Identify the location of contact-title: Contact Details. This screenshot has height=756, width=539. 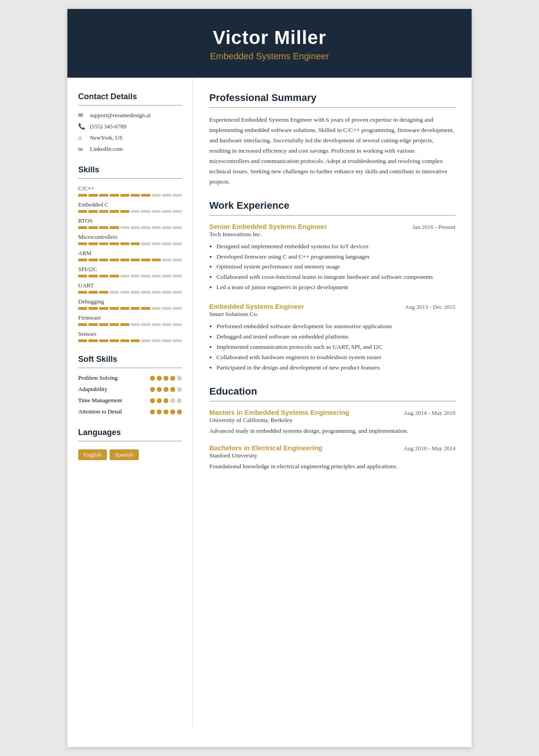
(130, 97).